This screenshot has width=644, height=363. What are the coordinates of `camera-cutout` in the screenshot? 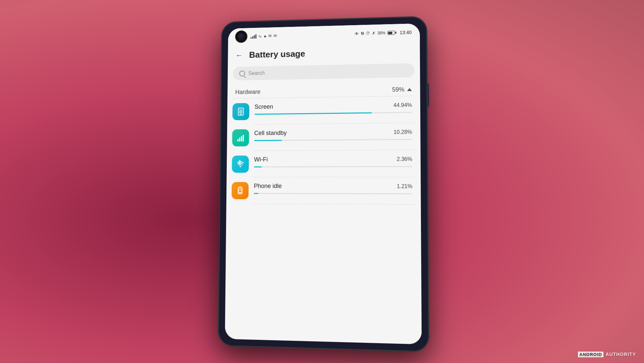 It's located at (241, 36).